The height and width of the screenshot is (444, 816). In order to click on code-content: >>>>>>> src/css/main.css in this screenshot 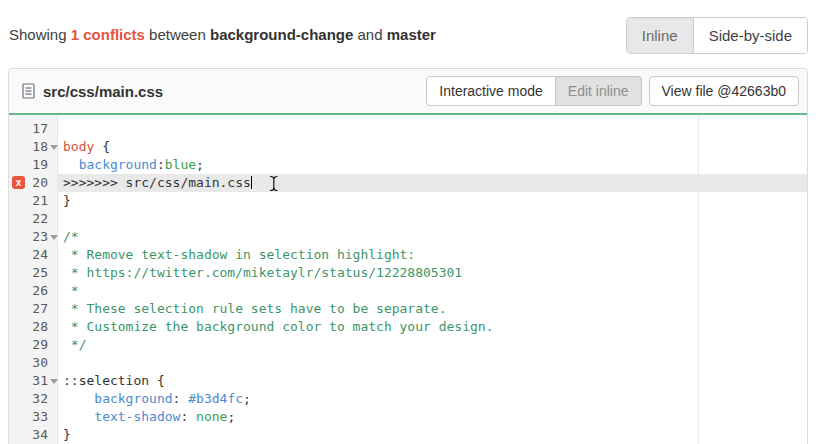, I will do `click(432, 183)`.